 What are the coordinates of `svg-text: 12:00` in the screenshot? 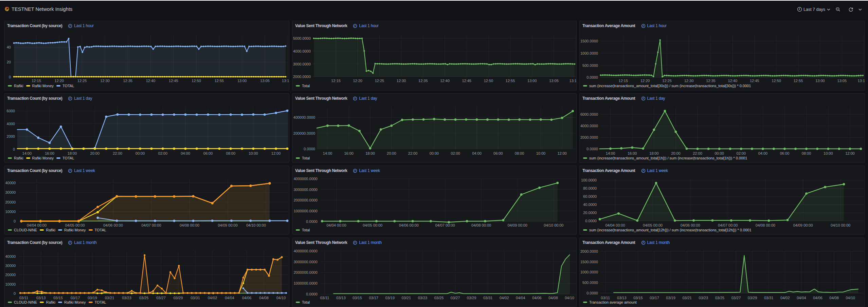 It's located at (562, 153).